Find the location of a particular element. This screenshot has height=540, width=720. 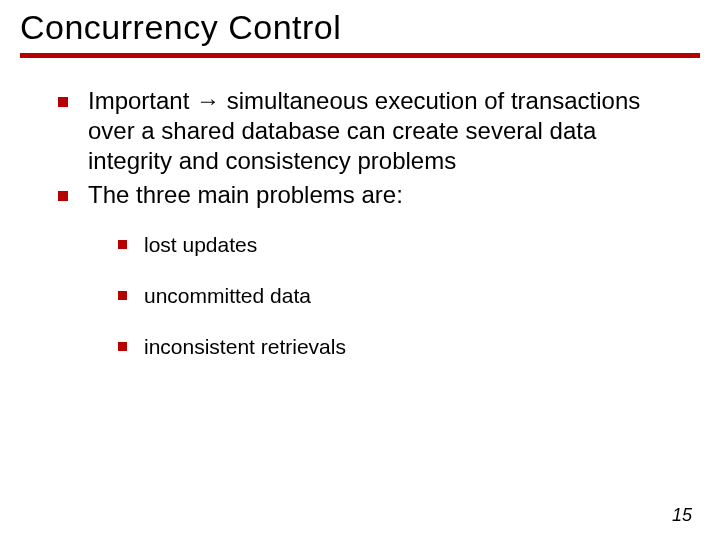

sub-bullet-item: uncommitted data is located at coordinates (397, 296).